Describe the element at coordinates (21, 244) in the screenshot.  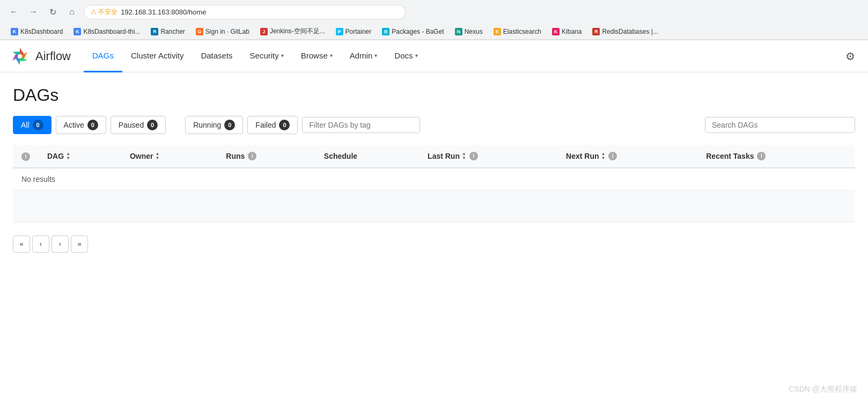
I see `page-btn-first: «` at that location.